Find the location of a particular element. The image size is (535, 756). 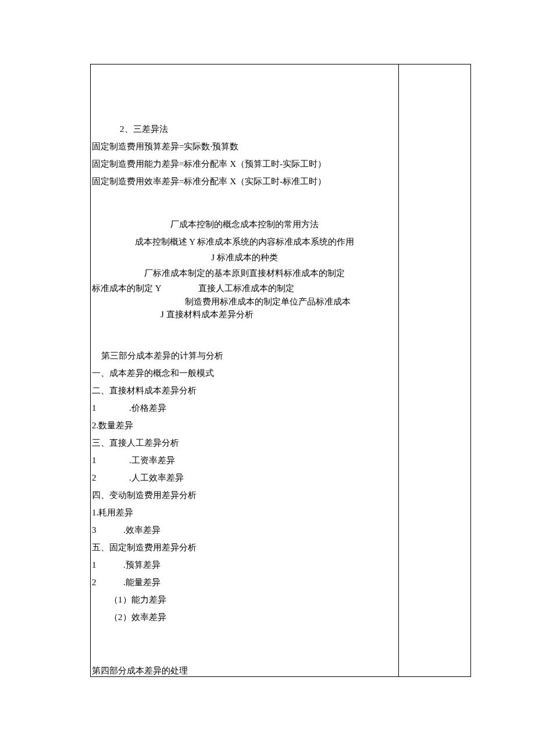

text-line: 2.人工效率差异 is located at coordinates (244, 478).